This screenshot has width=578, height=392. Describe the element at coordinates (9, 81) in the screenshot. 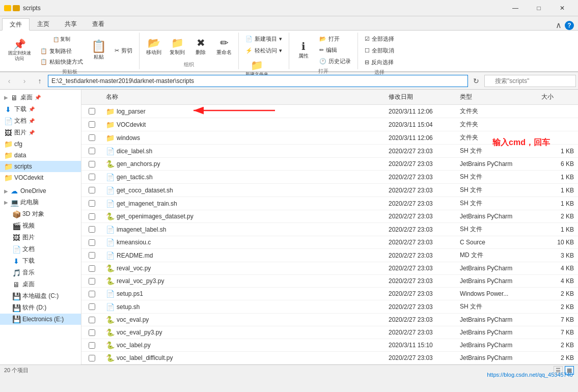

I see `nav-back-button: ‹` at that location.